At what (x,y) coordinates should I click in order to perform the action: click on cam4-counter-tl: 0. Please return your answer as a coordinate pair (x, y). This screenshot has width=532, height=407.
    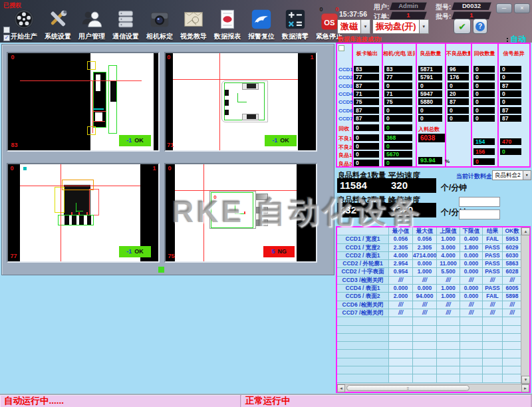
    Looking at the image, I should click on (169, 168).